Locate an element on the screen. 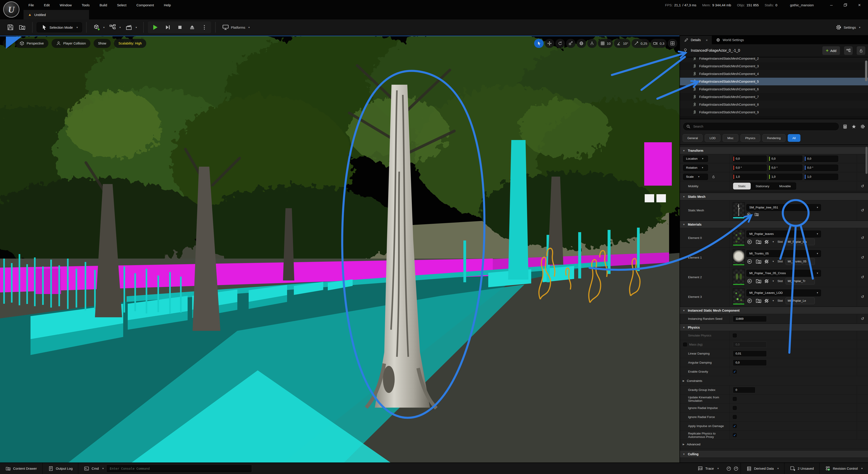 Image resolution: width=868 pixels, height=474 pixels. camera-speed-button: 0,3 is located at coordinates (658, 43).